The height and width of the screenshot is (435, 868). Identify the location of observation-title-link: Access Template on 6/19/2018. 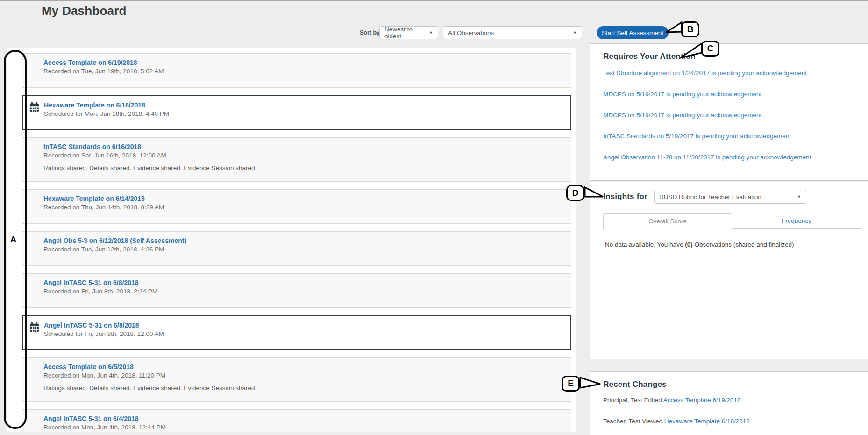
(304, 63).